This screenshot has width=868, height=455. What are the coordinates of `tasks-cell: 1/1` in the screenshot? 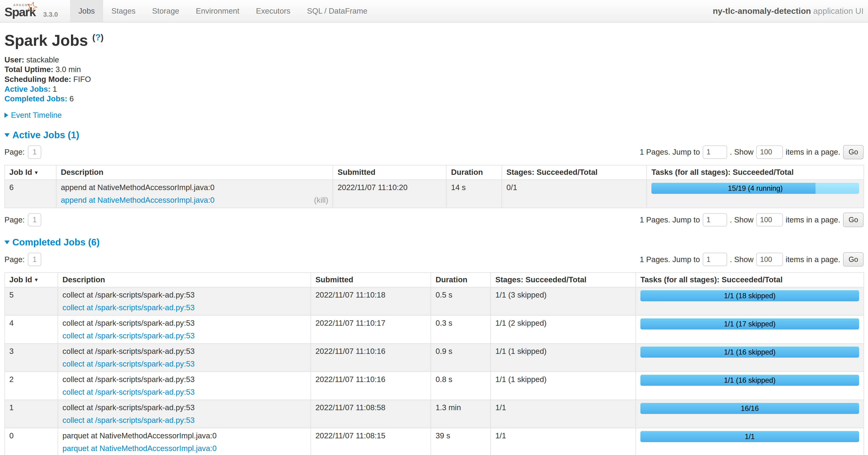 It's located at (750, 442).